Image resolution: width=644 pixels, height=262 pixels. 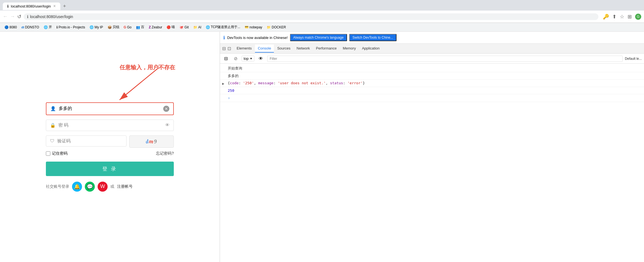 What do you see at coordinates (445, 59) in the screenshot?
I see `console-filter-input` at bounding box center [445, 59].